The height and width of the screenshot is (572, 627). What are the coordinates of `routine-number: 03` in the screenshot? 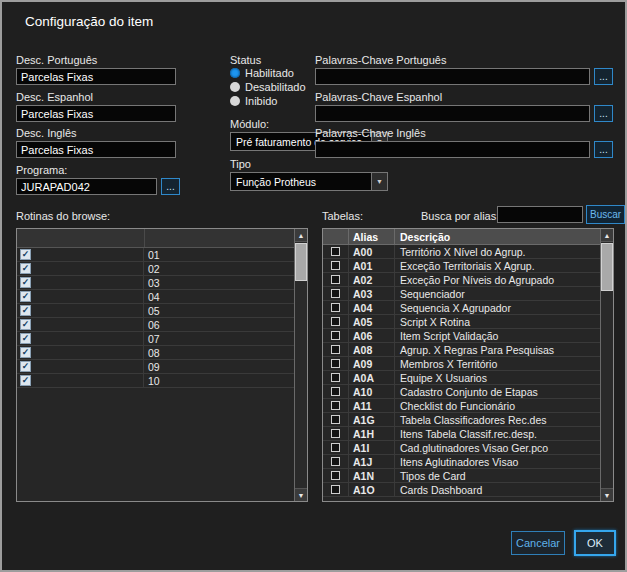 It's located at (219, 283).